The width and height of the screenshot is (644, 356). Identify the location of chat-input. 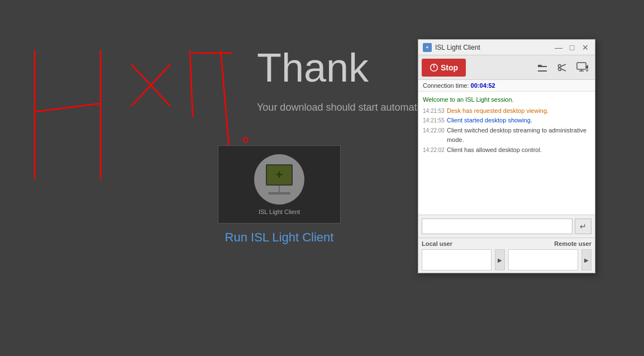
(497, 226).